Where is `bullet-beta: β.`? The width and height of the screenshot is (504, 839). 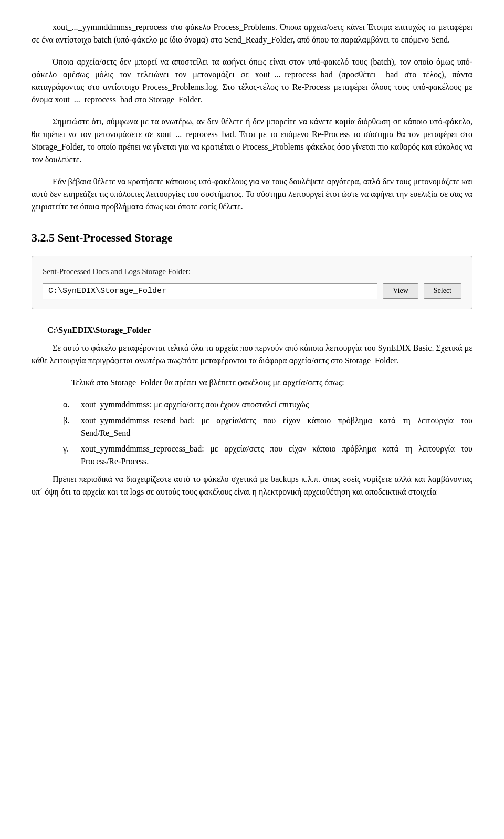 bullet-beta: β. is located at coordinates (68, 427).